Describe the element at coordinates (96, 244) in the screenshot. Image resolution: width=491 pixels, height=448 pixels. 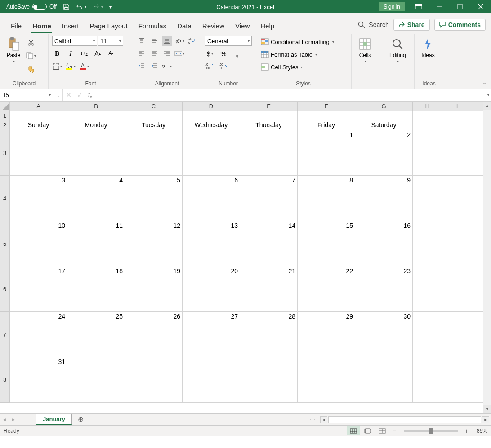
I see `cell: 11` at that location.